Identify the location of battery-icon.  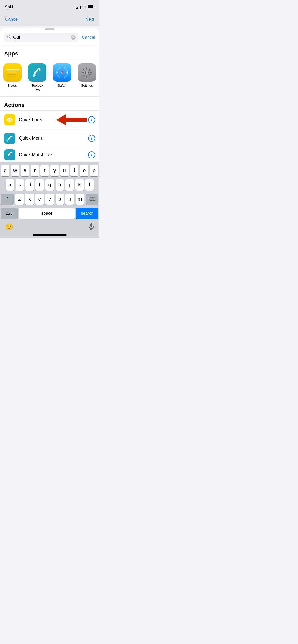
(91, 7).